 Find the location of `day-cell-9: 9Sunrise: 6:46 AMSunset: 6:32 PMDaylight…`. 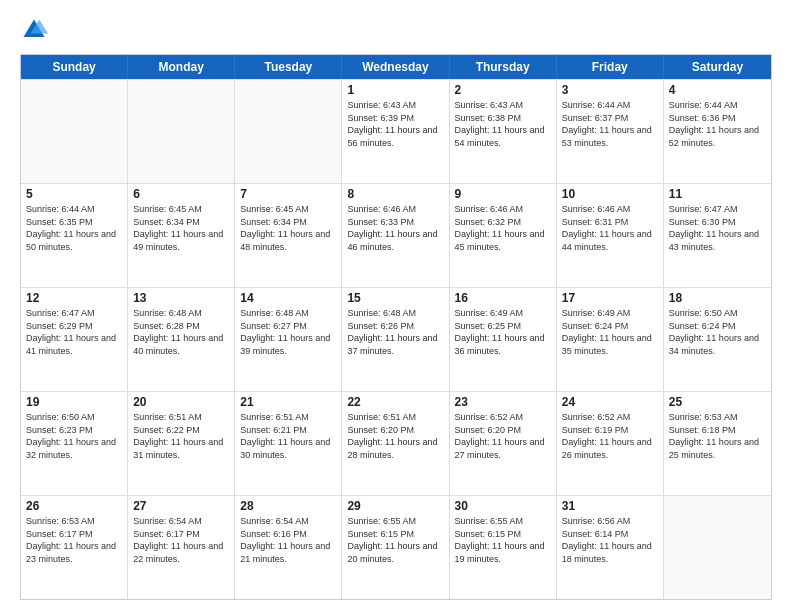

day-cell-9: 9Sunrise: 6:46 AMSunset: 6:32 PMDaylight… is located at coordinates (504, 236).